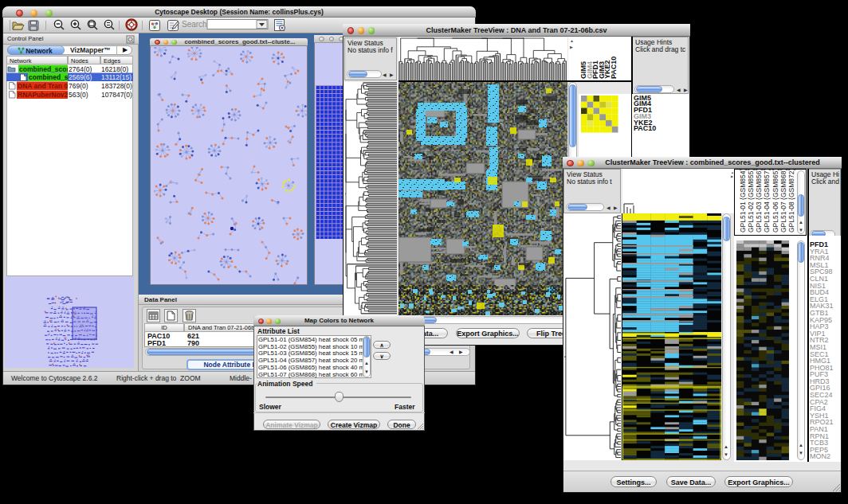 Image resolution: width=848 pixels, height=504 pixels. I want to click on svg-text: 769(0), so click(78, 86).